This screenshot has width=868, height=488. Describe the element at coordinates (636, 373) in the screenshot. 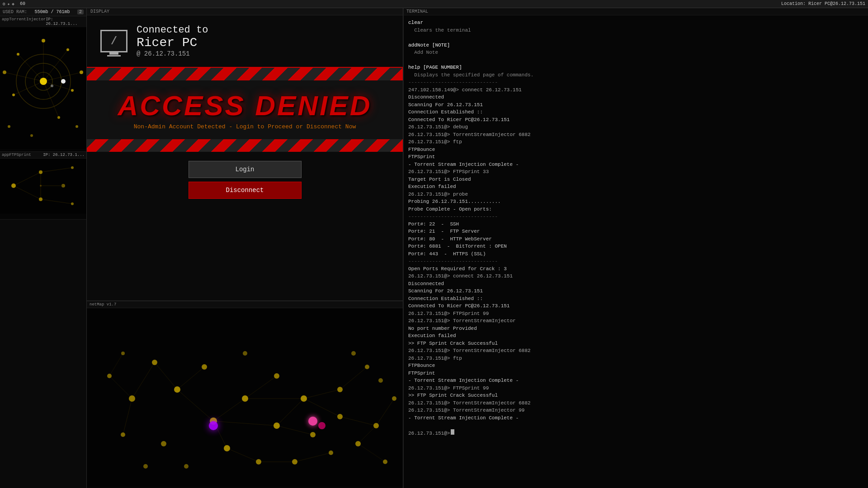

I see `terminal-line: FTPSprint` at that location.